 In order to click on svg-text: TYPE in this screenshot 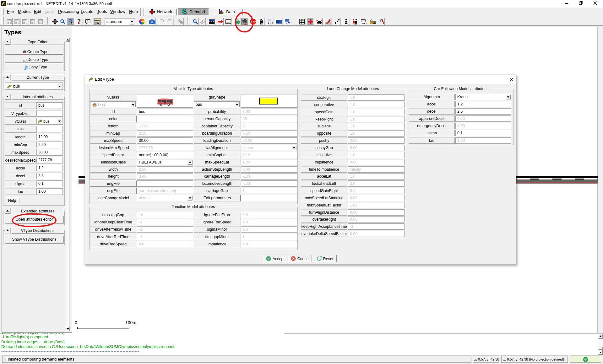, I will do `click(24, 54)`.